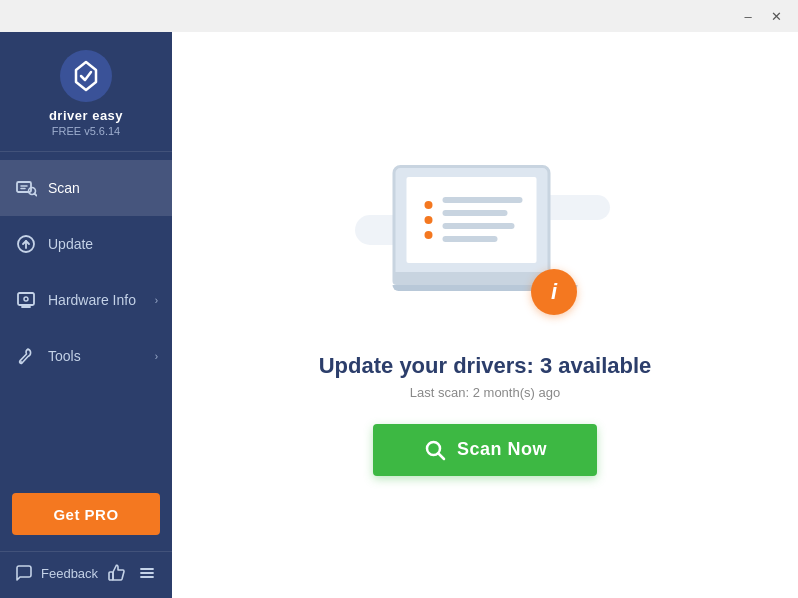 This screenshot has height=598, width=798. What do you see at coordinates (103, 188) in the screenshot?
I see `sidebar-item-scan-label: Scan` at bounding box center [103, 188].